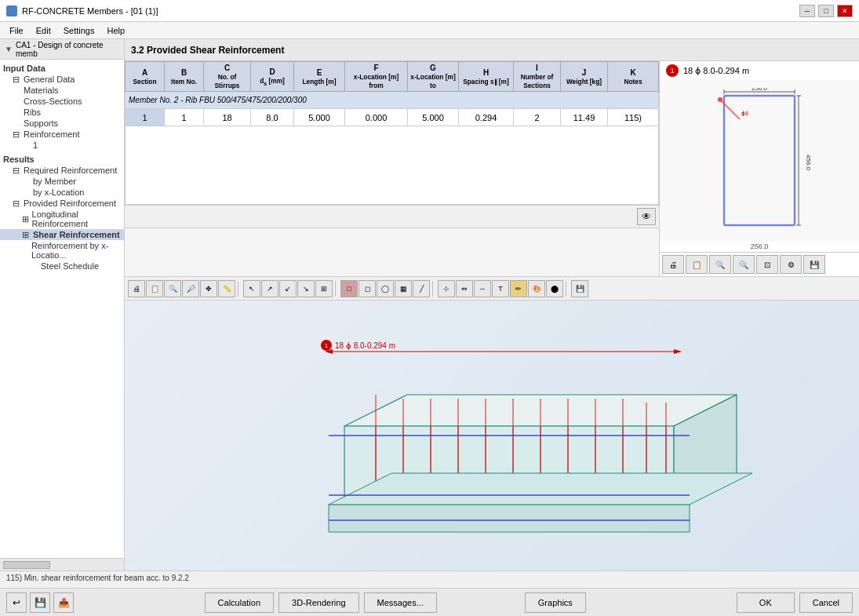 Image resolution: width=859 pixels, height=616 pixels. Describe the element at coordinates (62, 192) in the screenshot. I see `sidebar-item-by-x-location: by x-Location` at that location.